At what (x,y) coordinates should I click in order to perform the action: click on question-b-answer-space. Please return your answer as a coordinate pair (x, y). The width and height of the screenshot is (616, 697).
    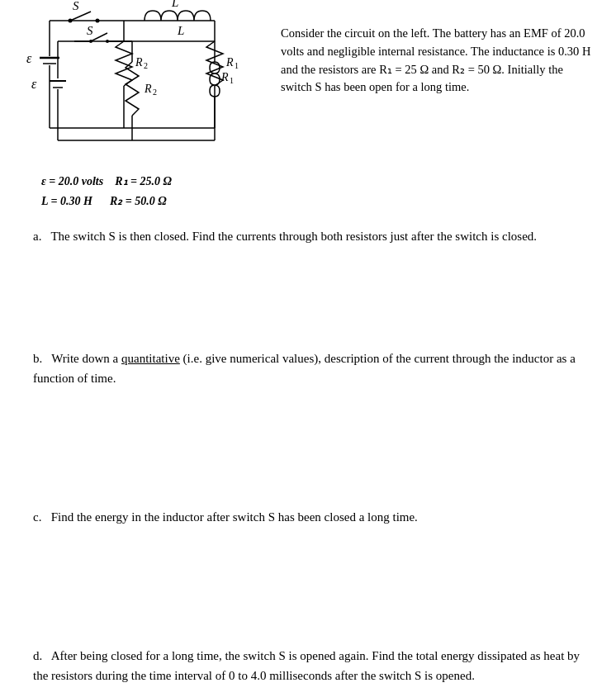
    Looking at the image, I should click on (312, 438).